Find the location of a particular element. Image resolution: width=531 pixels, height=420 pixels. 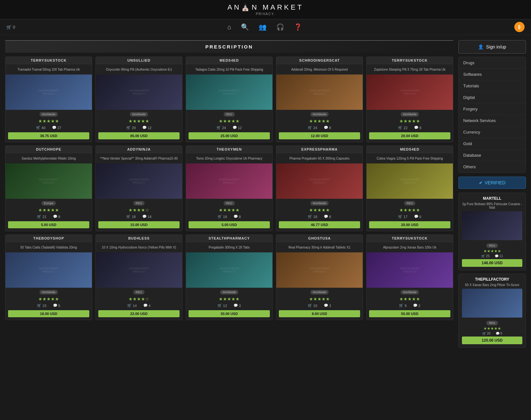

sidebar-item-currency: Currency is located at coordinates (492, 132).